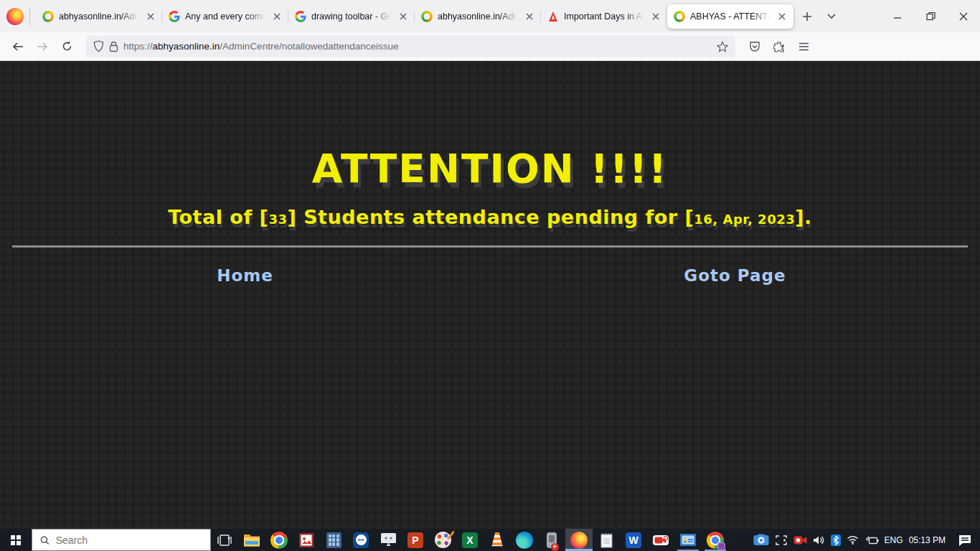 The width and height of the screenshot is (980, 551). I want to click on action-center-icon, so click(965, 540).